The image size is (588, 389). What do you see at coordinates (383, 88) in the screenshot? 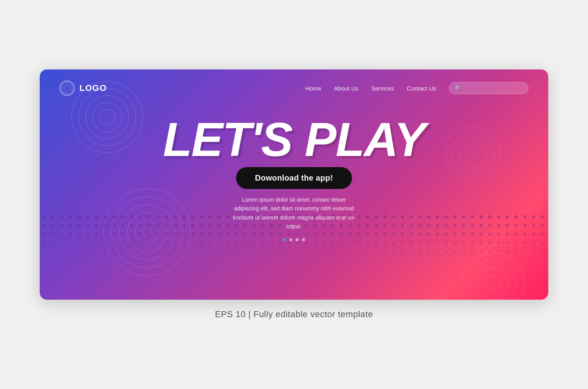
I see `nav-services: Services` at bounding box center [383, 88].